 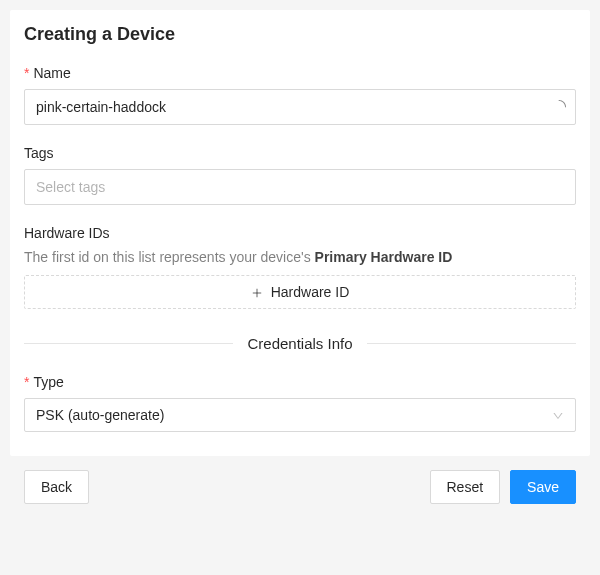 What do you see at coordinates (300, 480) in the screenshot?
I see `footer: Back Reset Save` at bounding box center [300, 480].